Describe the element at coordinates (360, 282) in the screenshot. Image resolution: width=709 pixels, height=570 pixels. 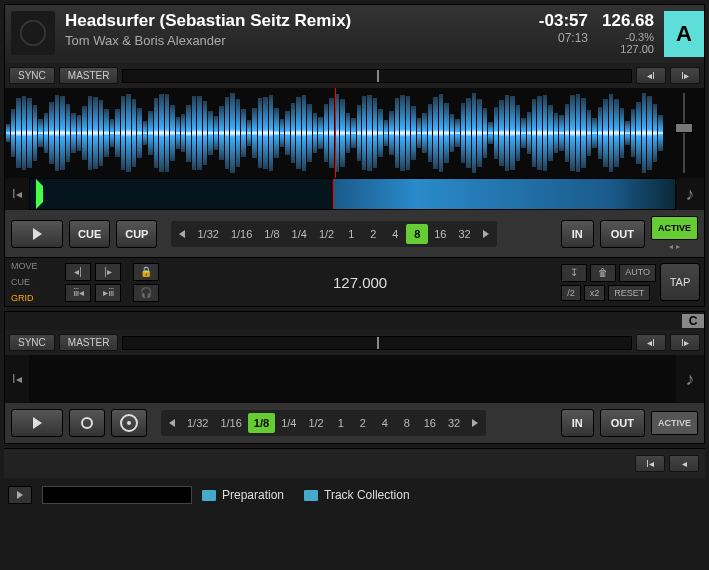
I see `grid-bpm-display: 127.000` at that location.